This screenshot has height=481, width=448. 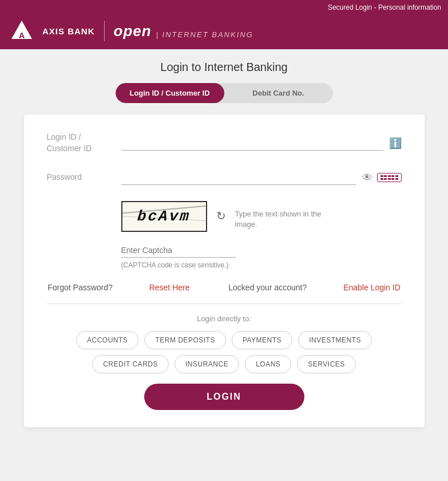 I want to click on separator, so click(x=224, y=303).